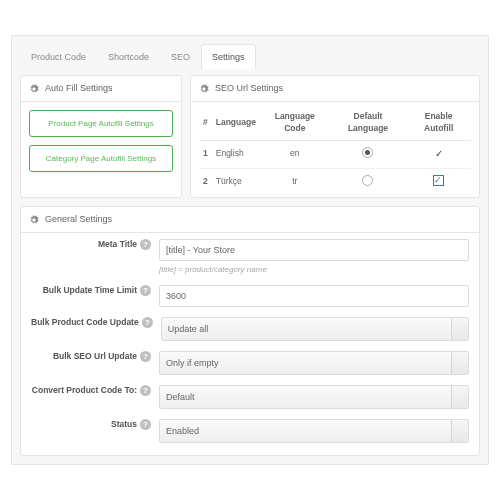 The width and height of the screenshot is (500, 500). I want to click on col-default: Default Language, so click(368, 123).